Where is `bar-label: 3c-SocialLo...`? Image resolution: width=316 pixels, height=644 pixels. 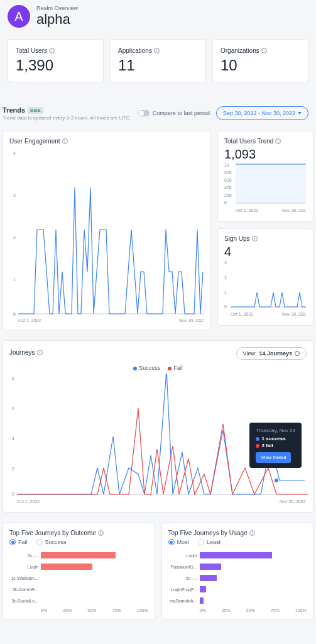 bar-label: 3c-SocialLo... is located at coordinates (25, 601).